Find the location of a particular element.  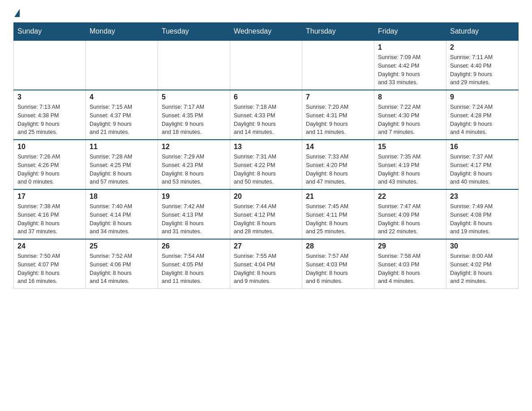

weekday-header-thursday: Thursday is located at coordinates (339, 32).